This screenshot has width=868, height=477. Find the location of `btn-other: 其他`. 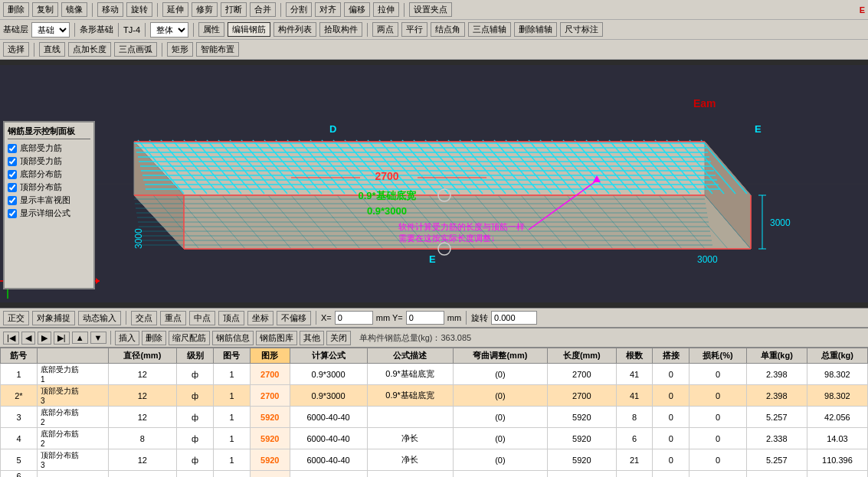

btn-other: 其他 is located at coordinates (312, 338).